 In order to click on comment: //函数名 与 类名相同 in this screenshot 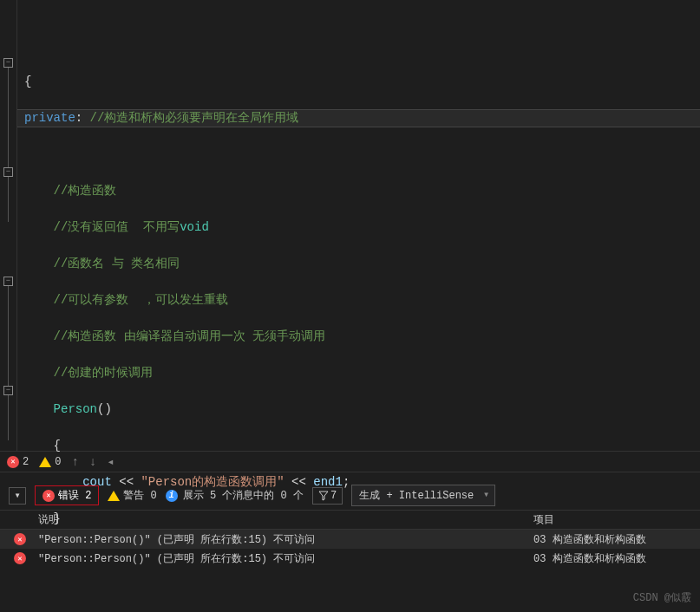, I will do `click(117, 264)`.